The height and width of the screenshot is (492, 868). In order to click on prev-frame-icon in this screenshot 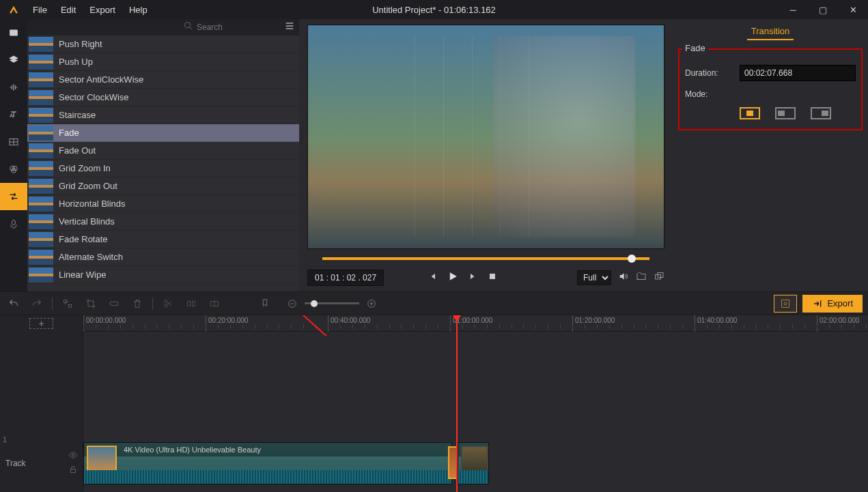, I will do `click(432, 278)`.